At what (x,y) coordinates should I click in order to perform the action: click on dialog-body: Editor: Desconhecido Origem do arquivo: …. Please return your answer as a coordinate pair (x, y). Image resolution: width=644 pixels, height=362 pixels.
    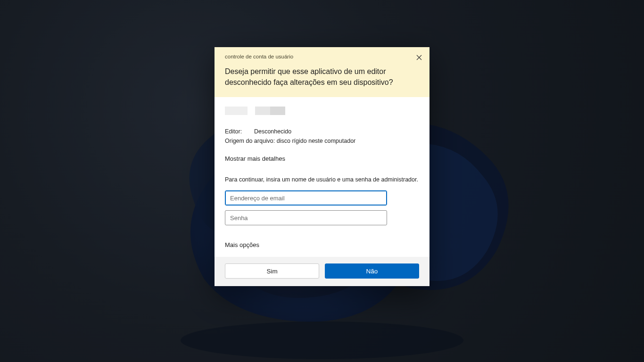
    Looking at the image, I should click on (322, 177).